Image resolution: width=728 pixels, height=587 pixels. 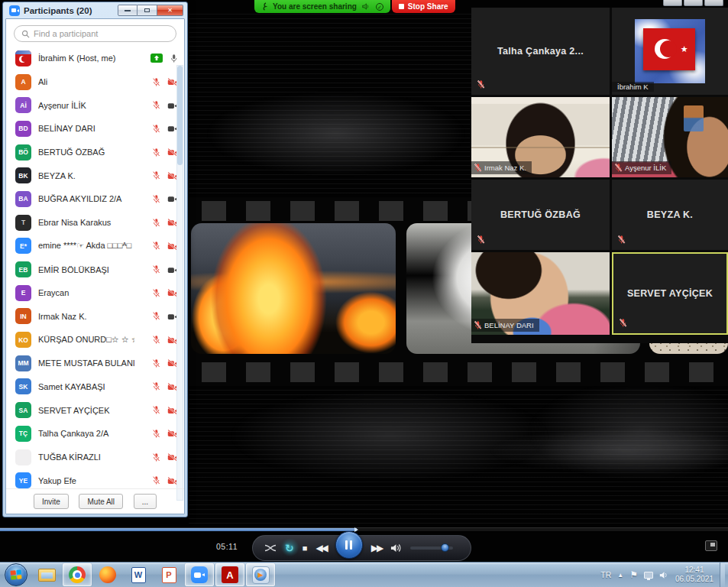 I want to click on video-tile: BERTUĞ ÖZBAĞ, so click(x=541, y=215).